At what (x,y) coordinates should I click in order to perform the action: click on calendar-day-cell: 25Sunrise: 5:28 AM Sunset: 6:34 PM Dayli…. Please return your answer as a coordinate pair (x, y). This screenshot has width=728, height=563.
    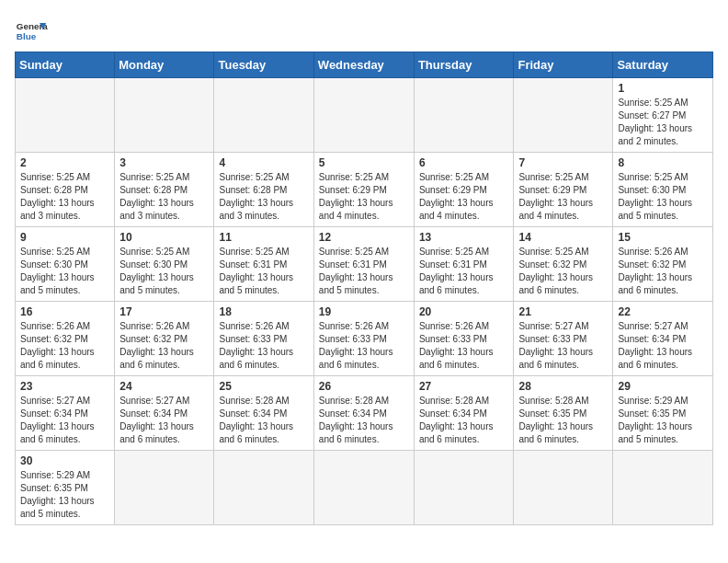
    Looking at the image, I should click on (264, 414).